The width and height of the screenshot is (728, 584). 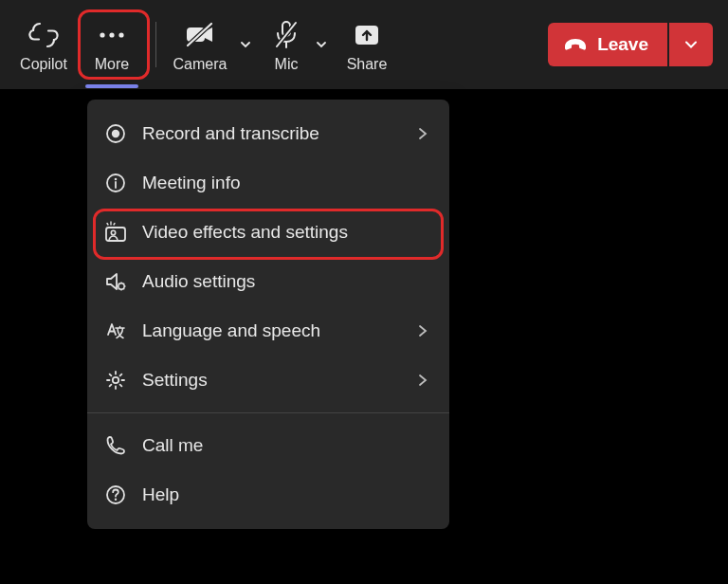 I want to click on menu-label: Audio settings, so click(x=287, y=282).